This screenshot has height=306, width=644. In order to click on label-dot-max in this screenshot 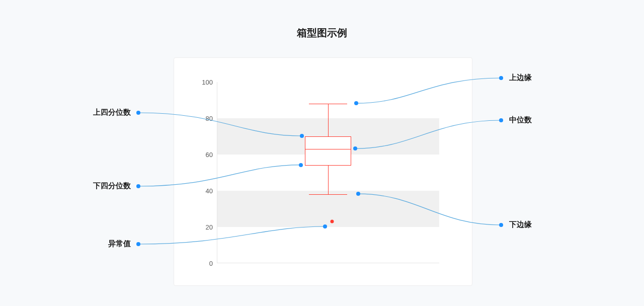, I will do `click(501, 78)`.